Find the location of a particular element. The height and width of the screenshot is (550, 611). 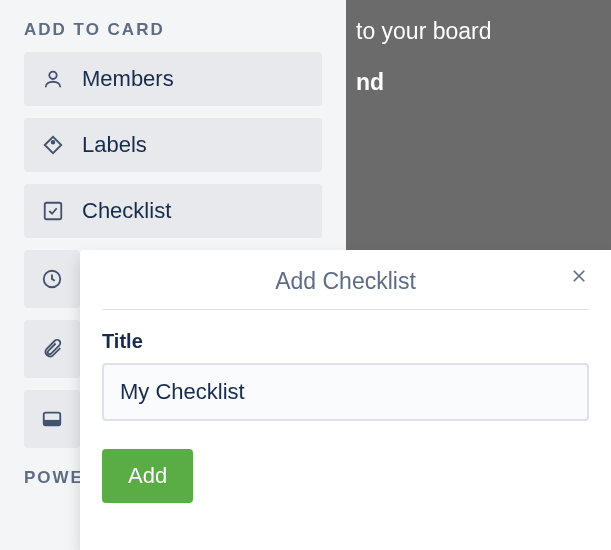

popover-header: Add Checklist is located at coordinates (346, 289).